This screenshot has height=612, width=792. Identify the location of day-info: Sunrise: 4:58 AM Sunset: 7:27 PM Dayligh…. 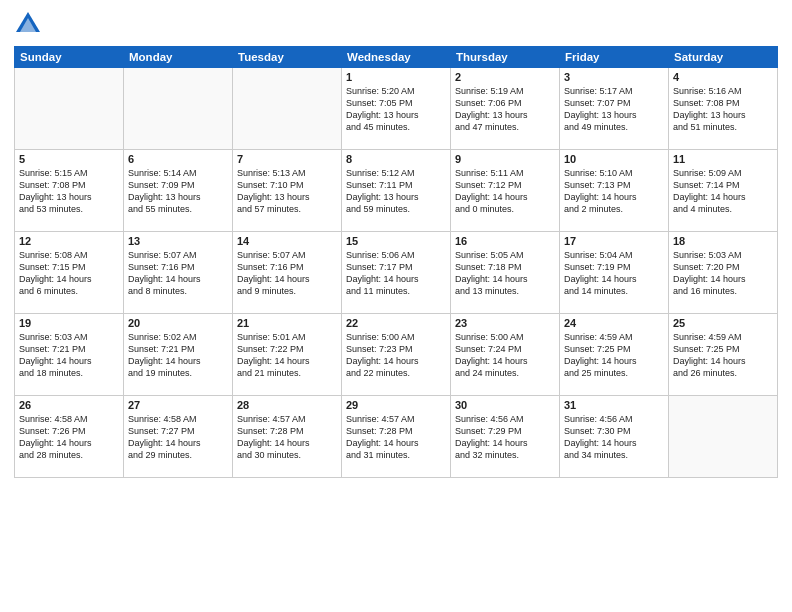
(178, 438).